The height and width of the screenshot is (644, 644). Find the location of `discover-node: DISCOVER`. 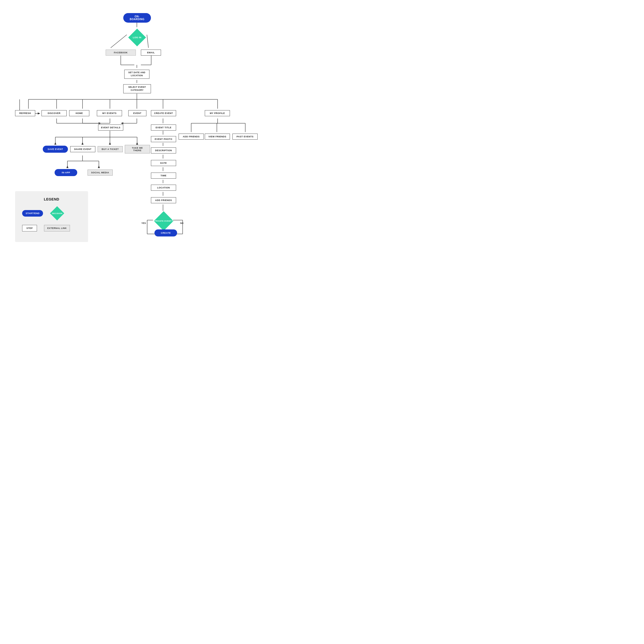

discover-node: DISCOVER is located at coordinates (54, 113).